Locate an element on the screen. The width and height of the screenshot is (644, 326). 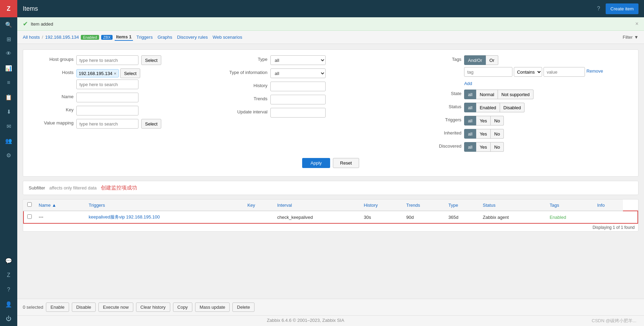
reset-button: Reset is located at coordinates (346, 163).